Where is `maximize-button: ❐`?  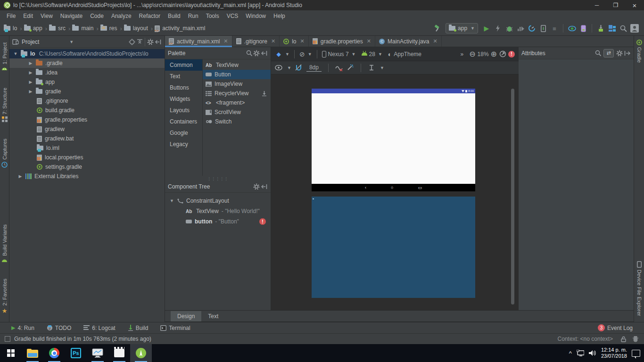 maximize-button: ❐ is located at coordinates (616, 5).